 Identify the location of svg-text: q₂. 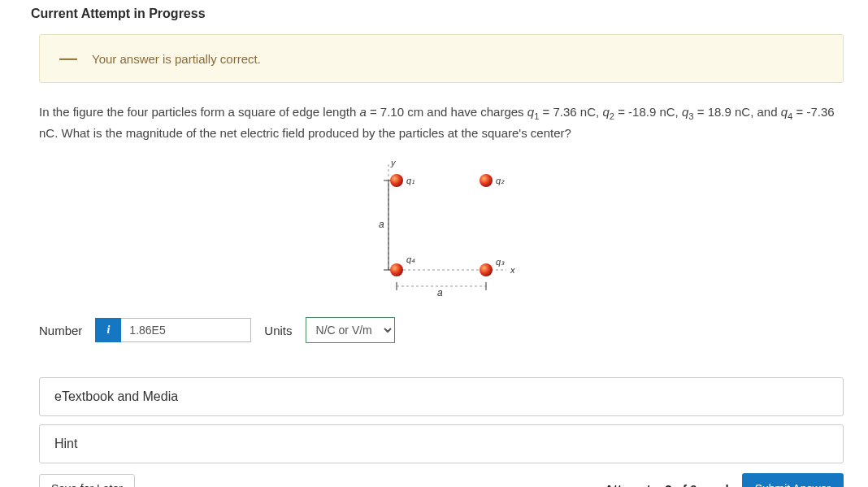
(501, 180).